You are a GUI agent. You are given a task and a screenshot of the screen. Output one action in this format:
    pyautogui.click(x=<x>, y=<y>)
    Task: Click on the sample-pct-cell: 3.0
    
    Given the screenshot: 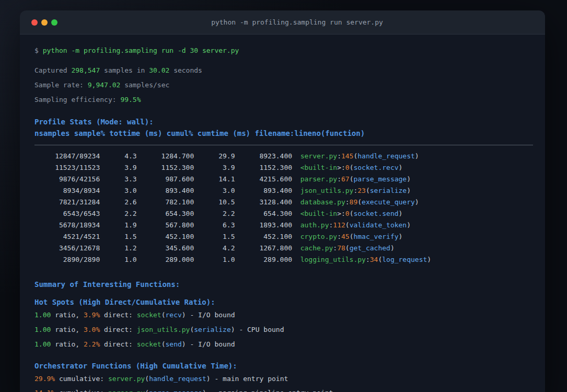 What is the action you would take?
    pyautogui.click(x=118, y=191)
    